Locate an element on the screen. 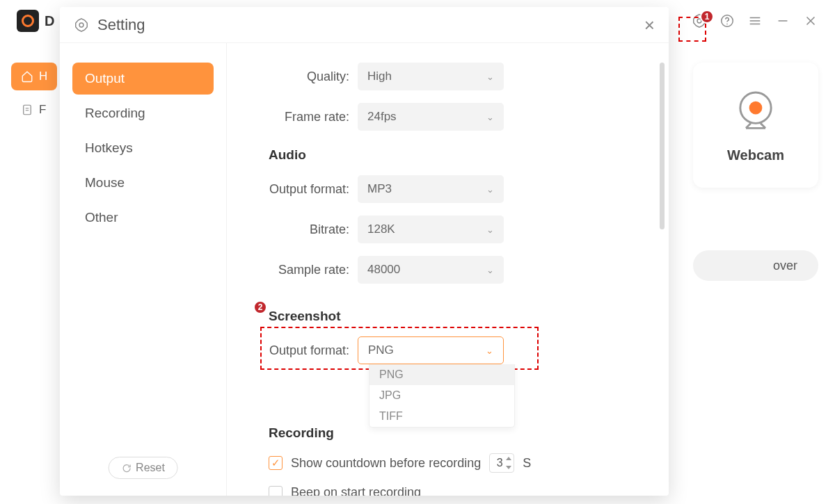 Image resolution: width=835 pixels, height=504 pixels. audio-format-label: Output format: is located at coordinates (295, 189).